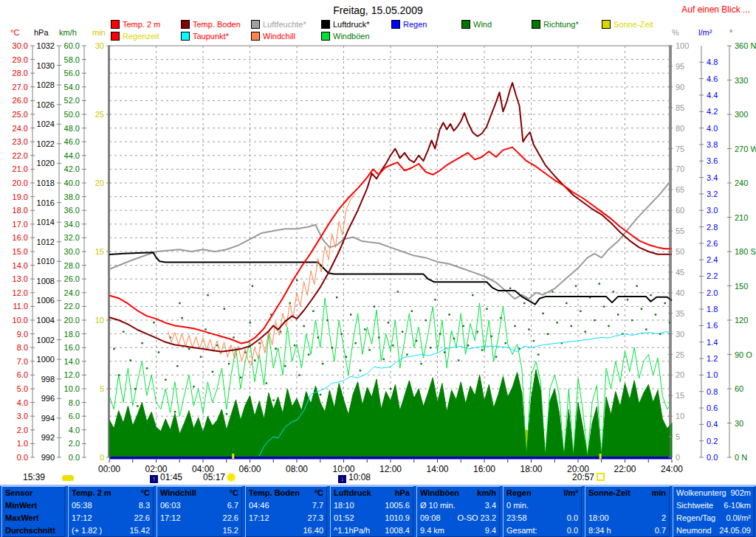 The height and width of the screenshot is (537, 756). What do you see at coordinates (316, 518) in the screenshot?
I see `table-cell: 27.3` at bounding box center [316, 518].